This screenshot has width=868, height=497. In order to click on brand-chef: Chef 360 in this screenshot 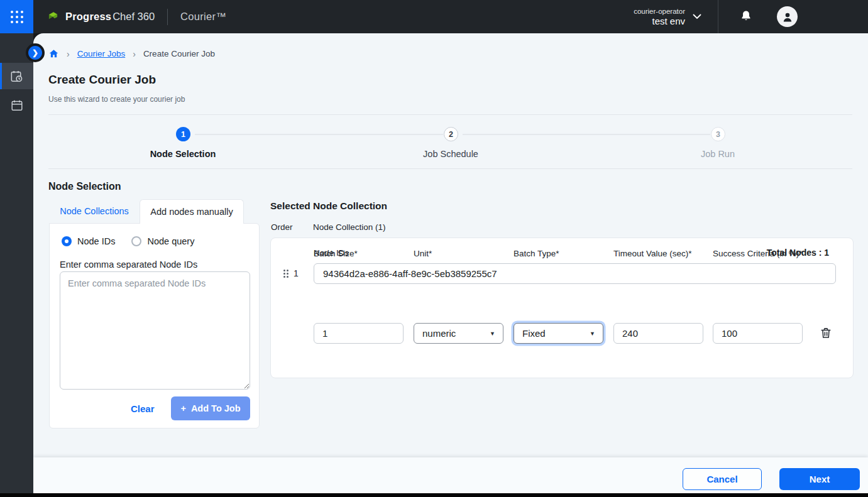, I will do `click(133, 16)`.